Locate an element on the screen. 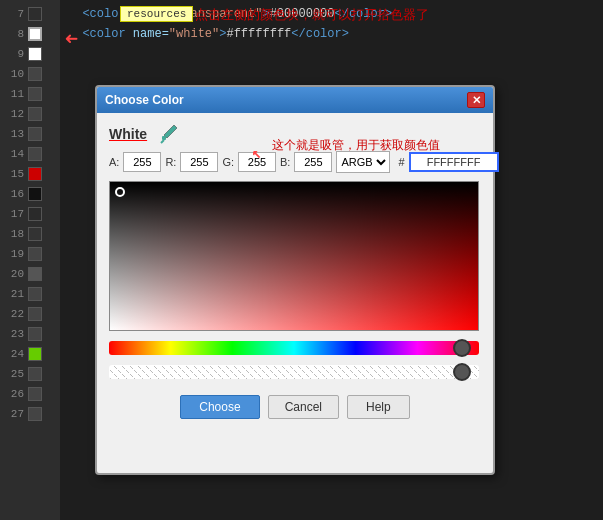 This screenshot has height=520, width=603. annotation-text: 点击左侧的颜色块，就可以打开拾色器了 is located at coordinates (312, 15).